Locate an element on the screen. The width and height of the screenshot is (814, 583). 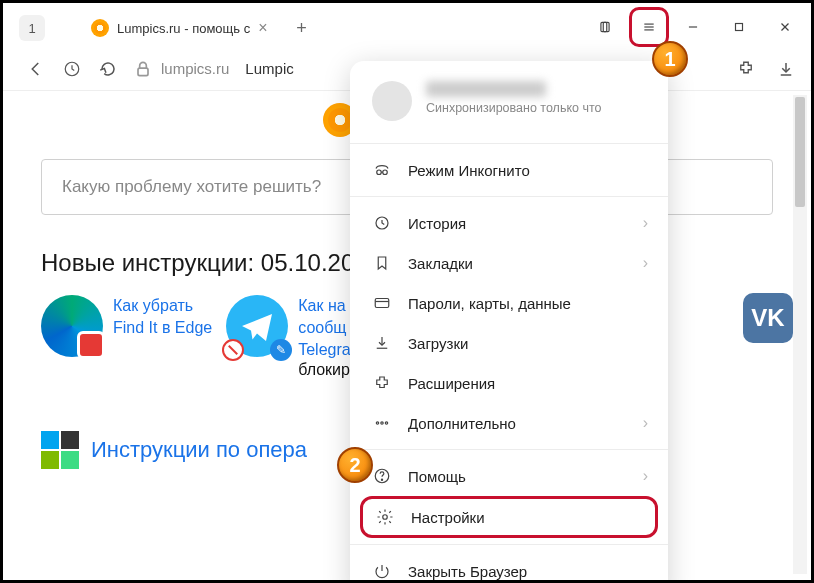
article-1: Как убрать Find It в Edge is located at coordinates (126, 337).